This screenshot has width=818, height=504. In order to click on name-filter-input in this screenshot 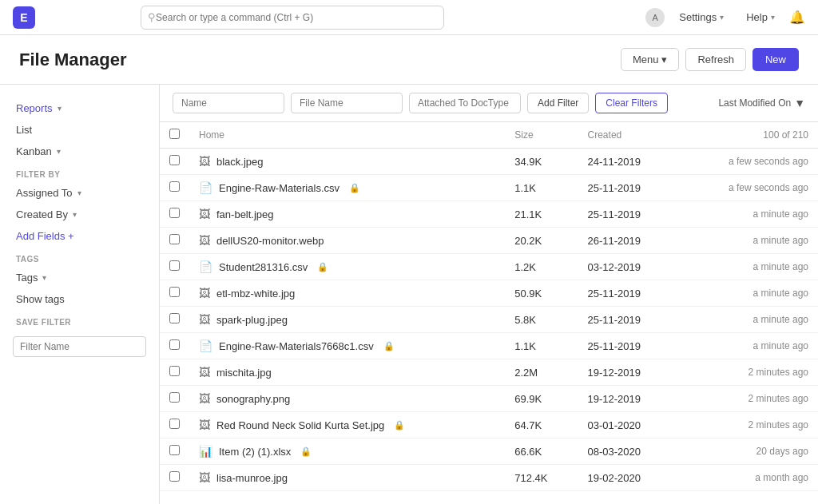, I will do `click(228, 103)`.